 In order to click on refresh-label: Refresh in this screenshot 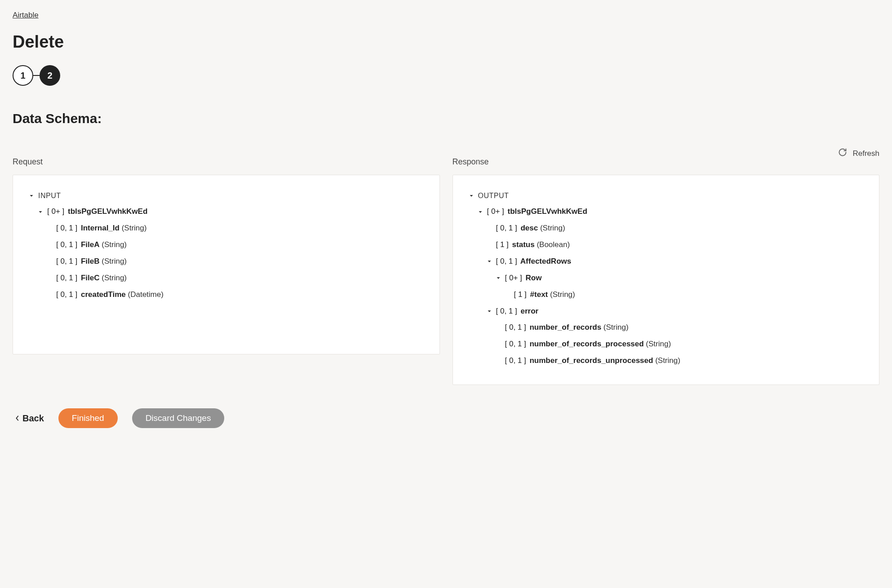, I will do `click(866, 154)`.